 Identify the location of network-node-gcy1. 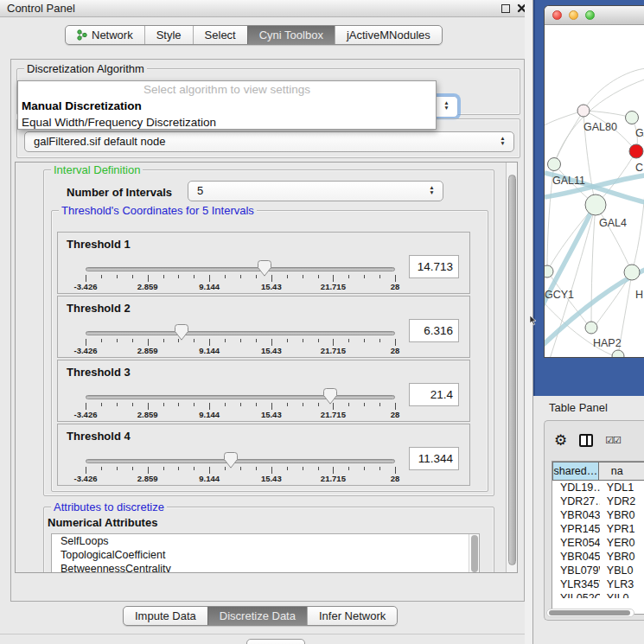
(549, 271).